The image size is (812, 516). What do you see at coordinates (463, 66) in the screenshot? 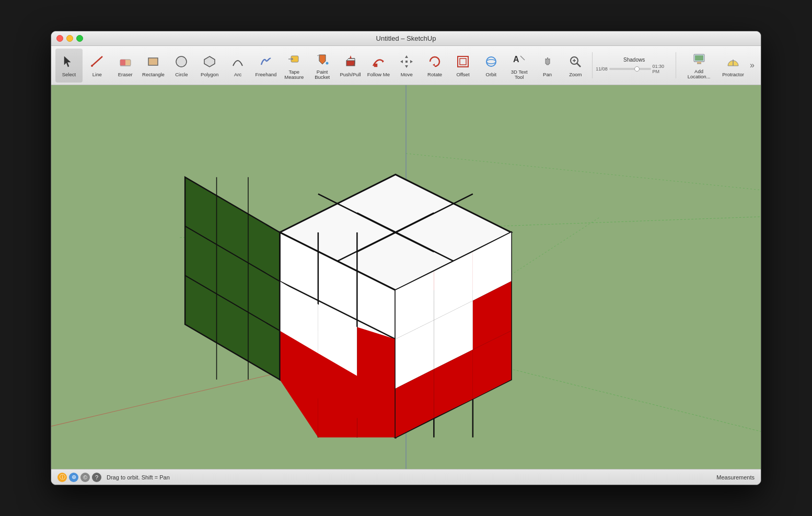
I see `offset-tool: Offset` at bounding box center [463, 66].